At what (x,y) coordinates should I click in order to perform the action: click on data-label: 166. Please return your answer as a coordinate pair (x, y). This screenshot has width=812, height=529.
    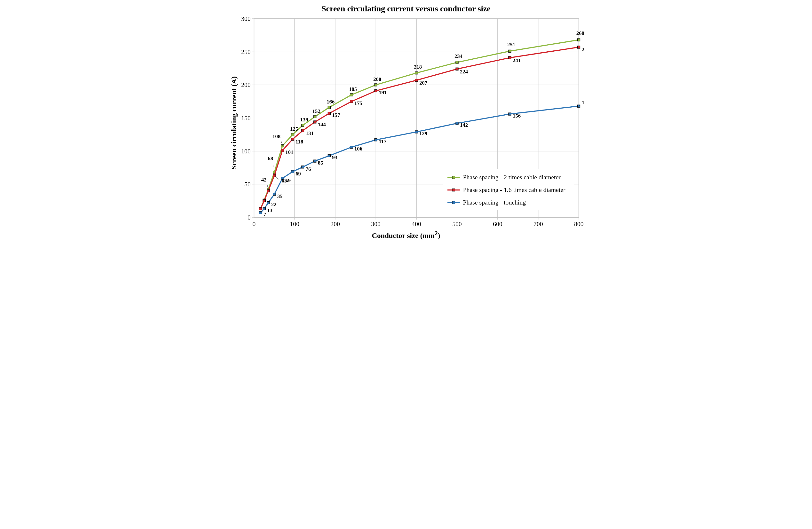
    Looking at the image, I should click on (330, 102).